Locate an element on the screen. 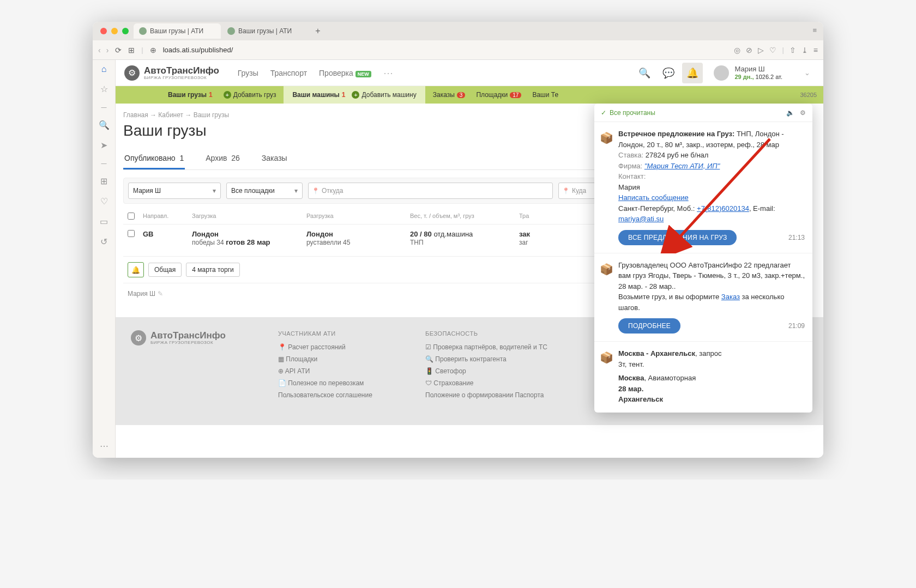  notif-time: 21:09 is located at coordinates (797, 326).